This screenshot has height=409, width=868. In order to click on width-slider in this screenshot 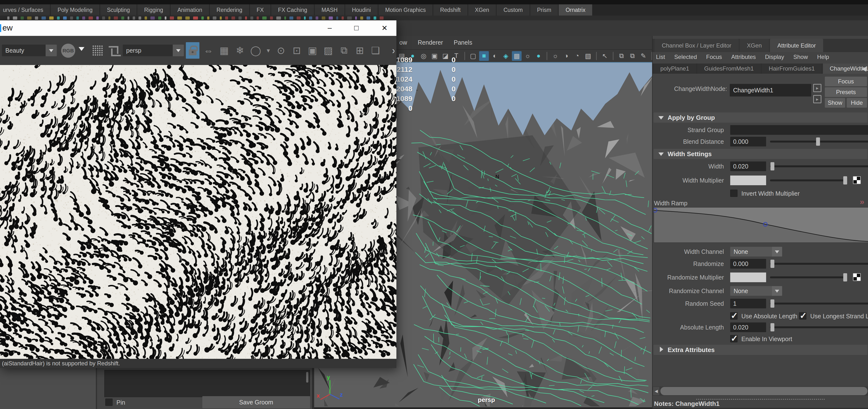, I will do `click(819, 166)`.